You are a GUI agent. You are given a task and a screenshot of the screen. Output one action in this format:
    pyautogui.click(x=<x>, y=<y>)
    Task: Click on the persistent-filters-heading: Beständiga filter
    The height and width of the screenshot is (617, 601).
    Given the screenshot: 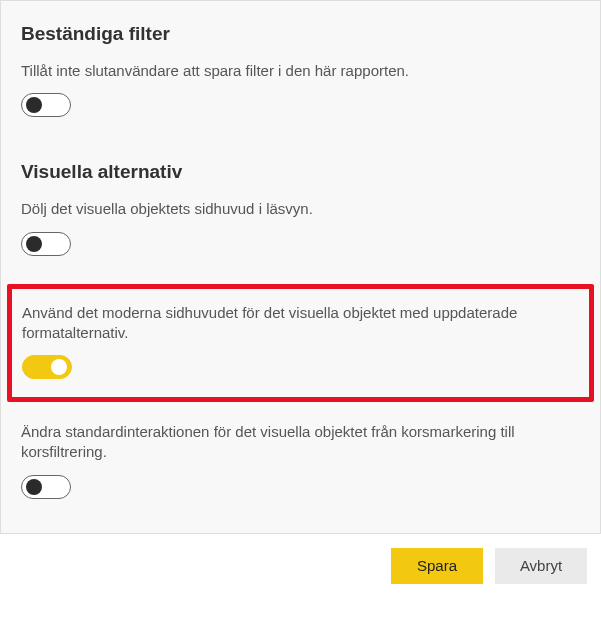 What is the action you would take?
    pyautogui.click(x=300, y=34)
    